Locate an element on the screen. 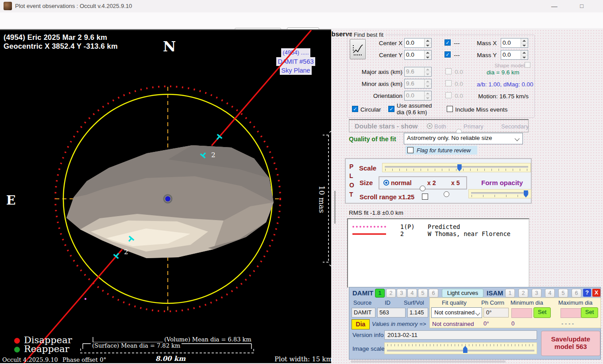  damit-label: DAMIT is located at coordinates (363, 293).